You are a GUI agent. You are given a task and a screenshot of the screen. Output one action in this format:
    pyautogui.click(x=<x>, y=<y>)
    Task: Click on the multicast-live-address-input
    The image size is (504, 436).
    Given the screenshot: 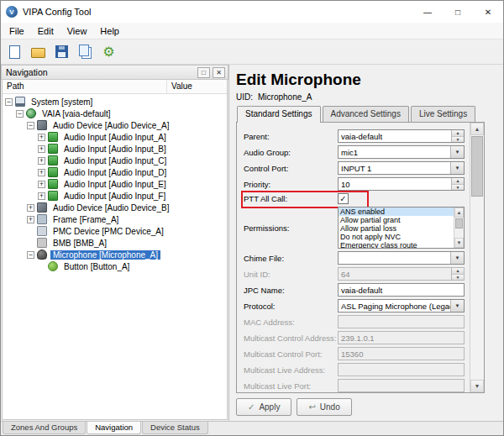 What is the action you would take?
    pyautogui.click(x=402, y=370)
    